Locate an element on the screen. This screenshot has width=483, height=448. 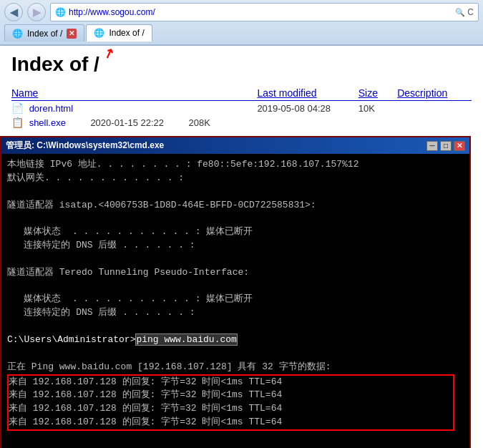
ping-command: ping www.baidu.com is located at coordinates (186, 339).